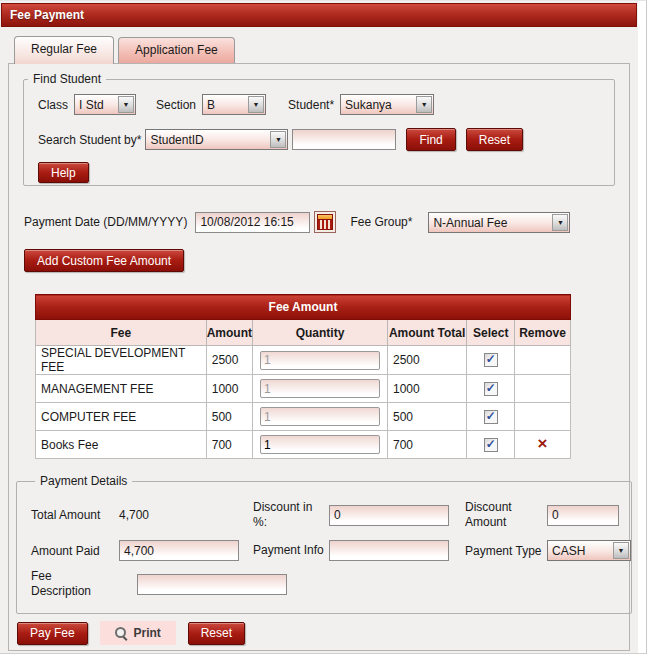  What do you see at coordinates (291, 515) in the screenshot?
I see `discount-pct-label: Discount in %:` at bounding box center [291, 515].